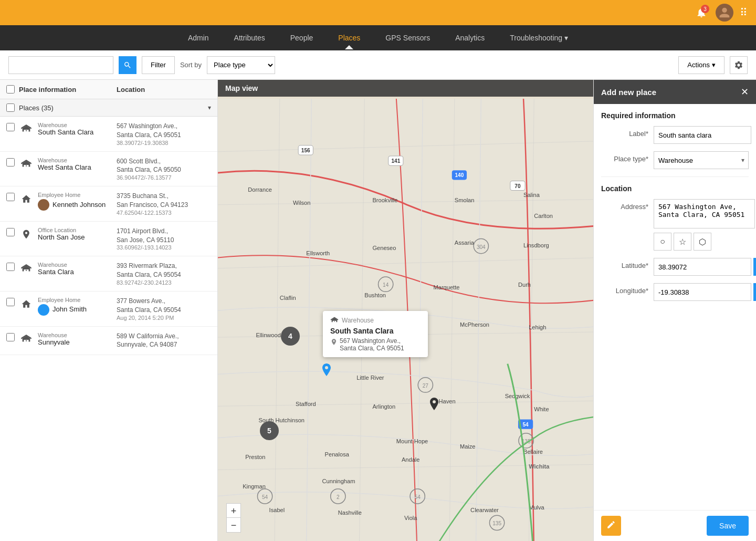 This screenshot has width=756, height=541. Describe the element at coordinates (705, 214) in the screenshot. I see `address-input: 567 Washington Ave, Santa Clara, CA 9505…` at that location.